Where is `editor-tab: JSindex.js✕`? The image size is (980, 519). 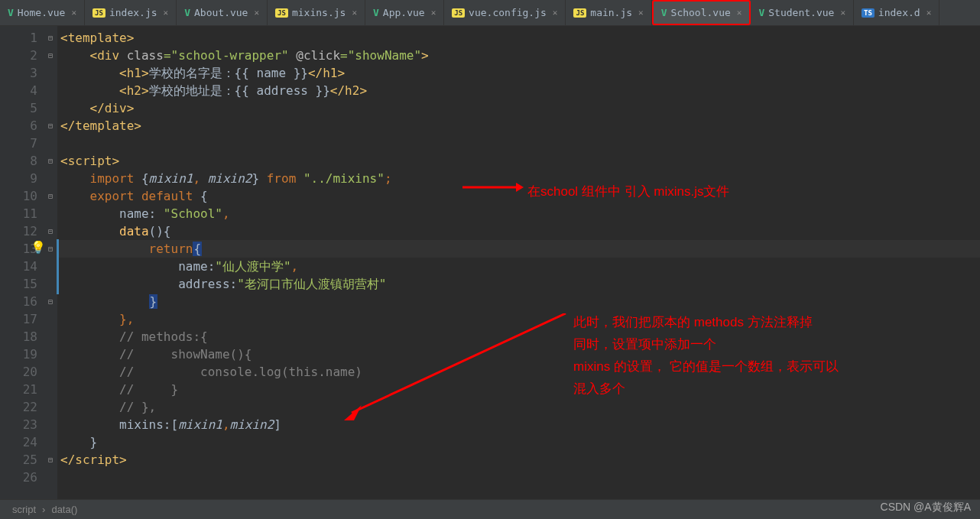
editor-tab: JSindex.js✕ is located at coordinates (131, 12).